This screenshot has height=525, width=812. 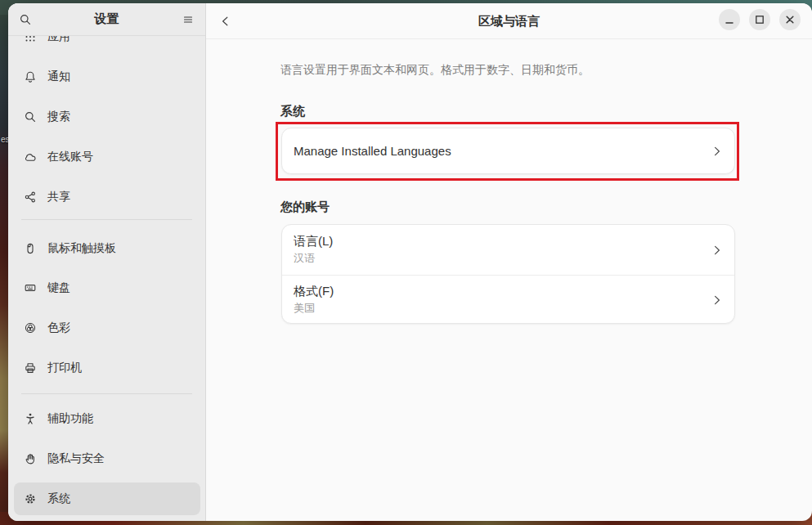 I want to click on keyboard-icon, so click(x=30, y=288).